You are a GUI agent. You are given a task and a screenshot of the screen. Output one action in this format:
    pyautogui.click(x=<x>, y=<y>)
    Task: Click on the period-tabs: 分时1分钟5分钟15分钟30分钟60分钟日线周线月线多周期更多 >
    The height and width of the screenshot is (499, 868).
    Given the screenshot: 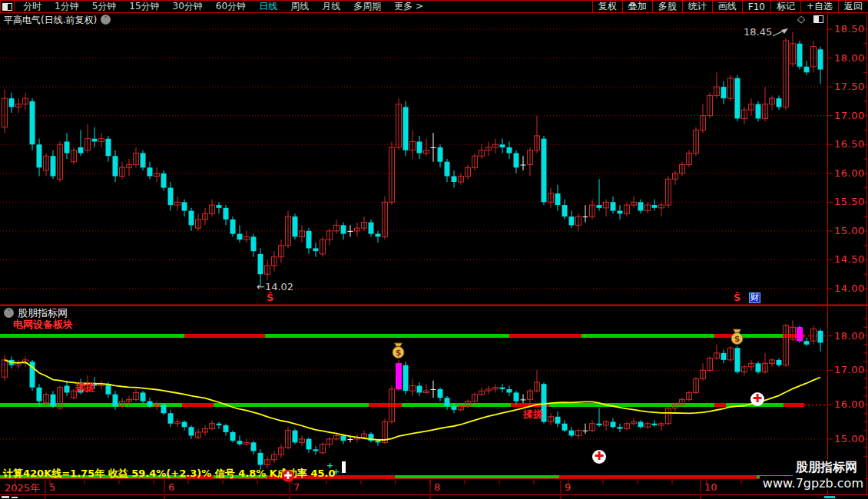 What is the action you would take?
    pyautogui.click(x=219, y=6)
    